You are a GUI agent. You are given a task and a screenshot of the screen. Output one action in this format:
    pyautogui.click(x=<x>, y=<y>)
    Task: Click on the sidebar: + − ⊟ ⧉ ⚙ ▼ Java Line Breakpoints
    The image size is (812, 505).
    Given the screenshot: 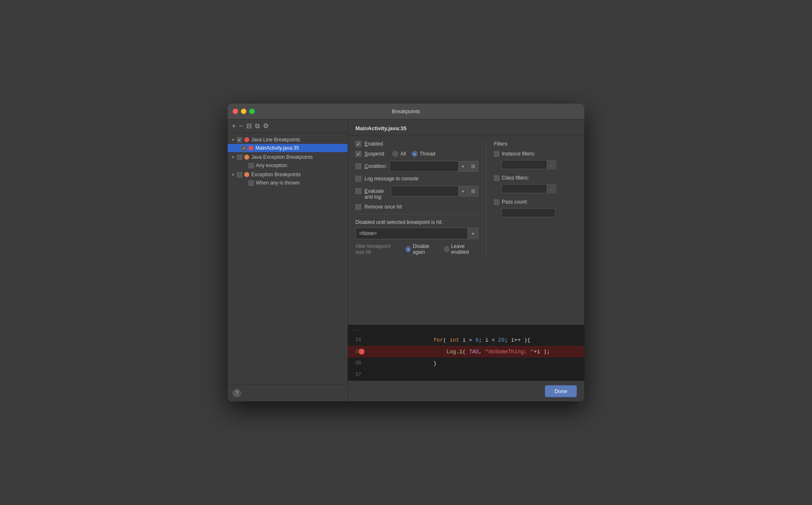 What is the action you would take?
    pyautogui.click(x=288, y=260)
    